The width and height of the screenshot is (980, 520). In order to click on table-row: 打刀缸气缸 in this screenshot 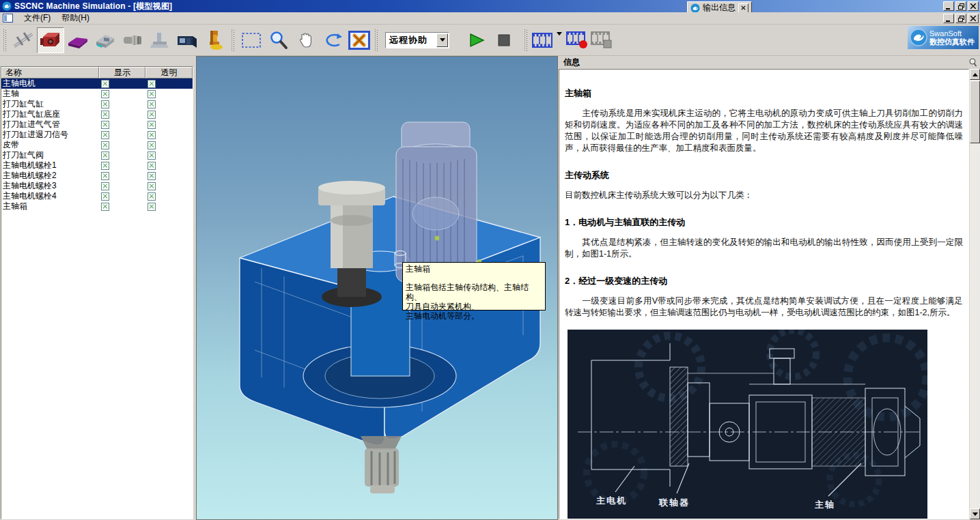, I will do `click(97, 104)`.